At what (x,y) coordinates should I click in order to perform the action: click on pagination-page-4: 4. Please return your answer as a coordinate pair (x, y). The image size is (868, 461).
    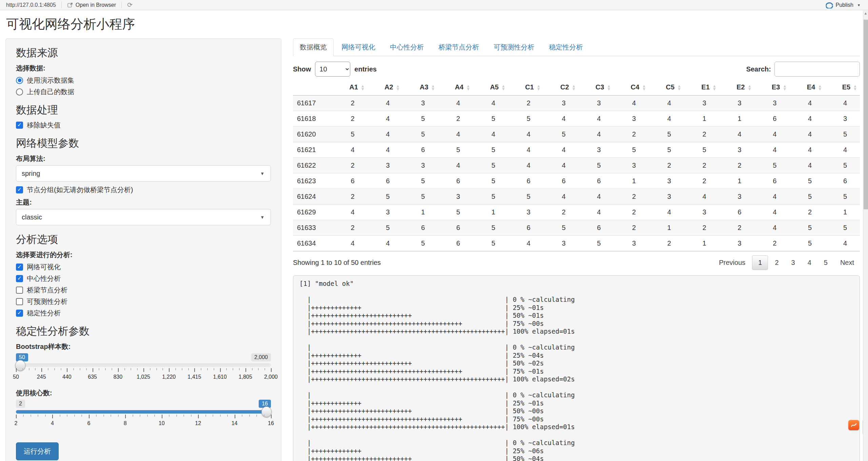
    Looking at the image, I should click on (810, 263).